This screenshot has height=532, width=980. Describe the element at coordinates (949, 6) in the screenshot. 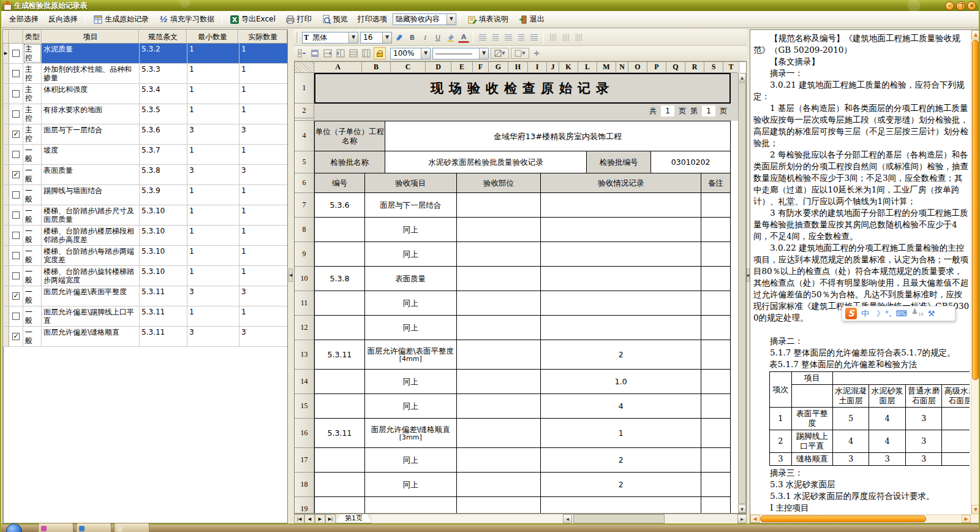

I see `minimize-button: –` at that location.